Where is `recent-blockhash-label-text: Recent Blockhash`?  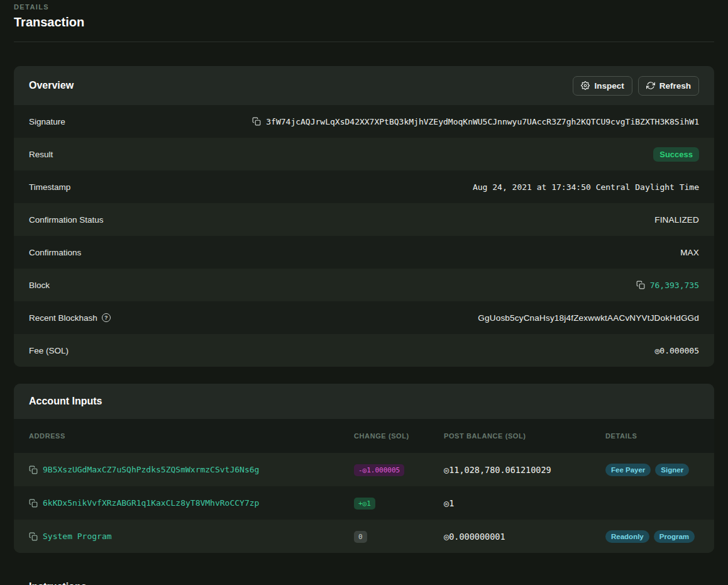
recent-blockhash-label-text: Recent Blockhash is located at coordinates (63, 318).